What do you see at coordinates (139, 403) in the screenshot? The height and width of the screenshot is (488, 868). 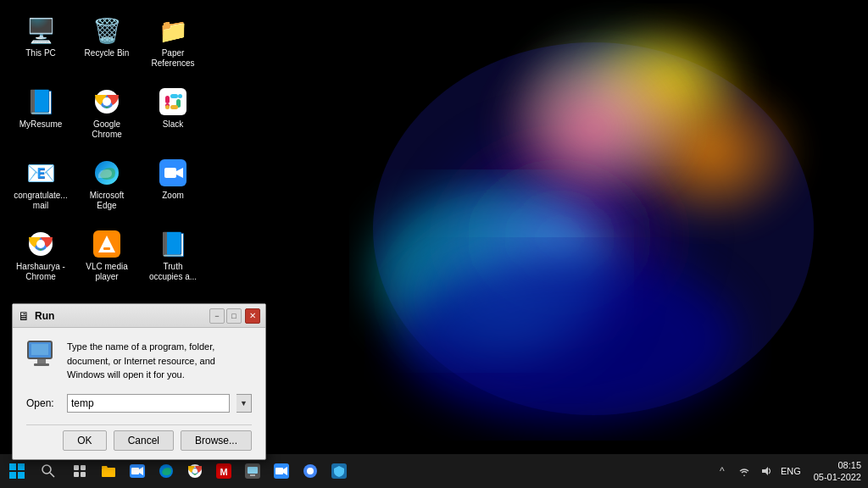 I see `run-open-row: Open: ▼` at bounding box center [139, 403].